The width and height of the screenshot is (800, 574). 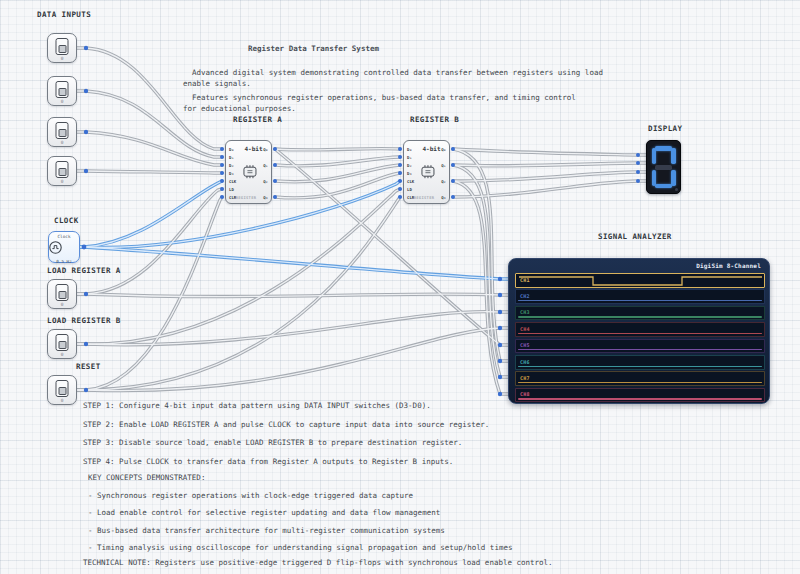 What do you see at coordinates (84, 320) in the screenshot?
I see `load-register-b-label: LOAD REGISTER B` at bounding box center [84, 320].